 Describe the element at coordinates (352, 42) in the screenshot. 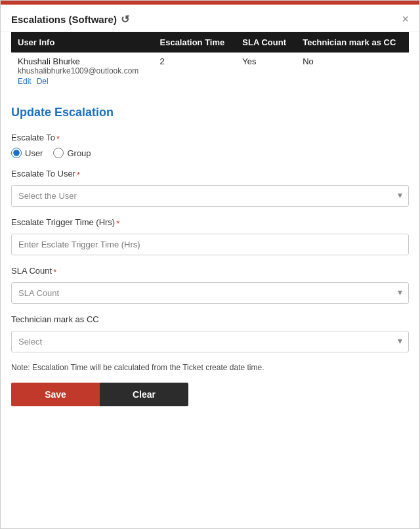

I see `col-technician-cc: Technician mark as CC` at that location.